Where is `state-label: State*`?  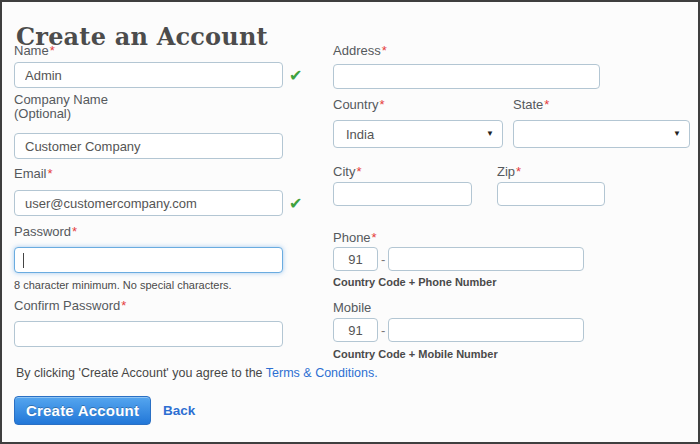 state-label: State* is located at coordinates (531, 105).